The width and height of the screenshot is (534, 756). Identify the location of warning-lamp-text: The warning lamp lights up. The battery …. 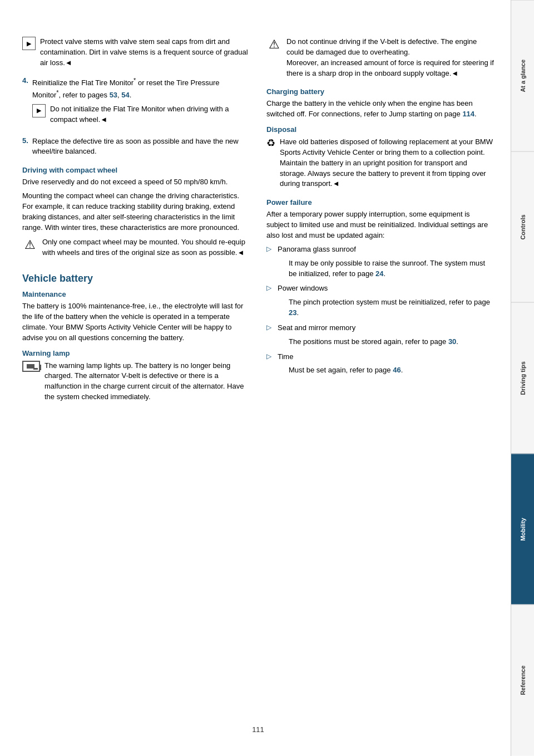
(147, 382).